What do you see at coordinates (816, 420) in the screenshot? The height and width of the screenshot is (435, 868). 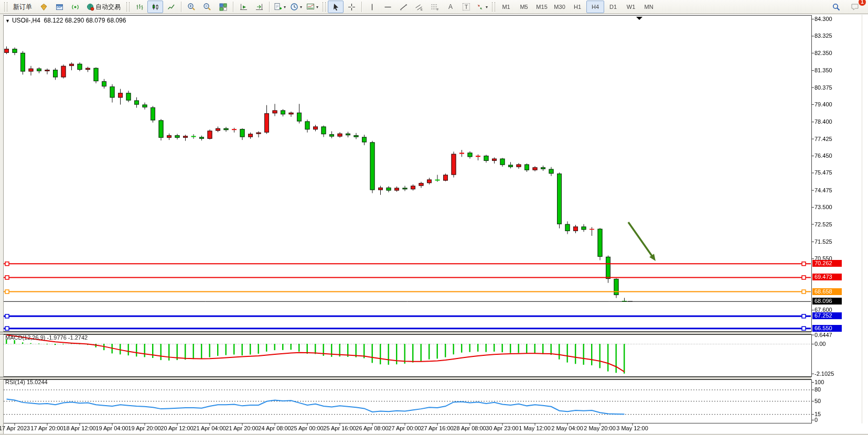 I see `rsi-axis-label: 0` at bounding box center [816, 420].